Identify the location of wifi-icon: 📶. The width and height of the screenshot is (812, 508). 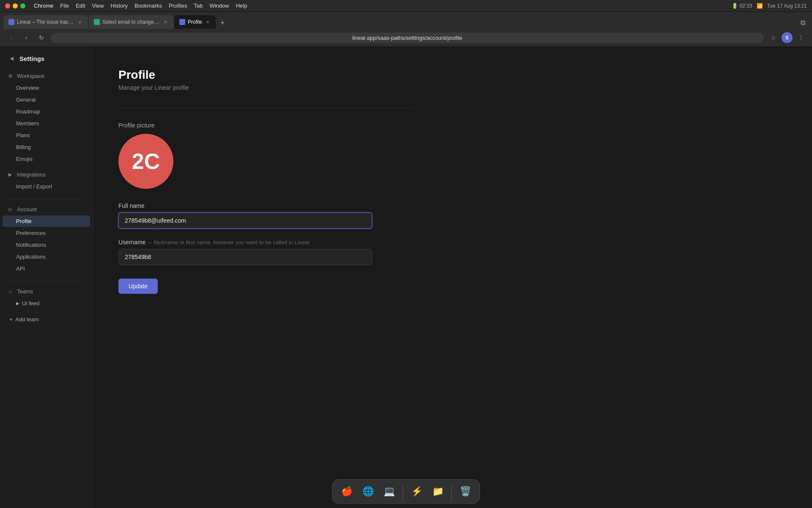
(760, 6).